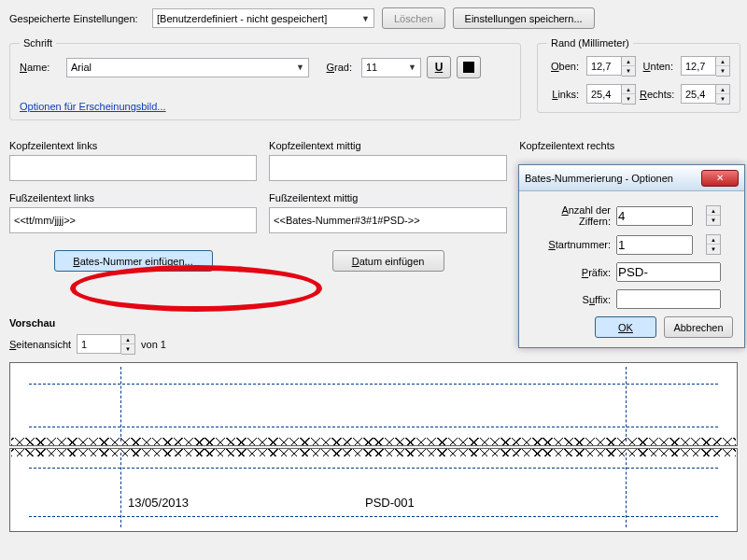 The image size is (747, 560). I want to click on footer-center-input, so click(388, 220).